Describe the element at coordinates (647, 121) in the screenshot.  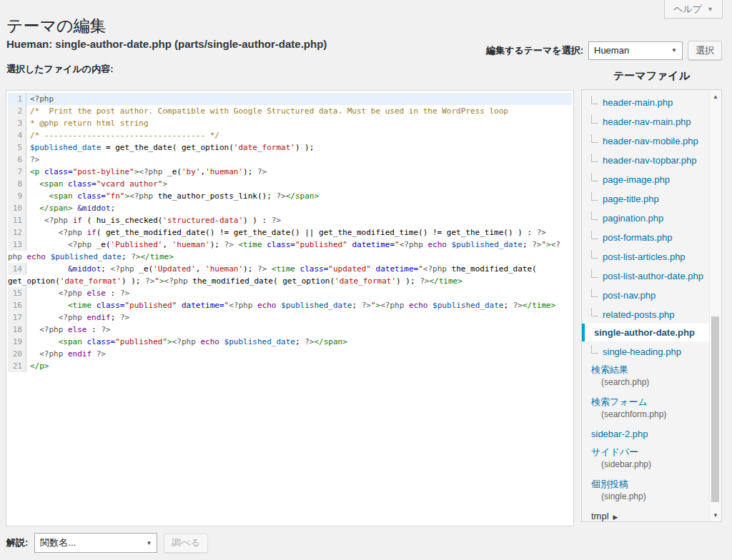
I see `theme-file-link: header-nav-main.php` at that location.